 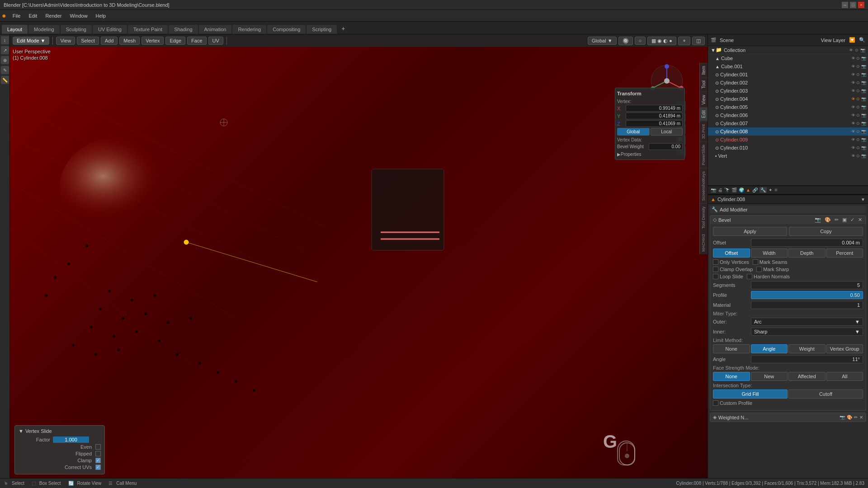 I want to click on sidebar-annotate-icon: ✎, so click(x=5, y=70).